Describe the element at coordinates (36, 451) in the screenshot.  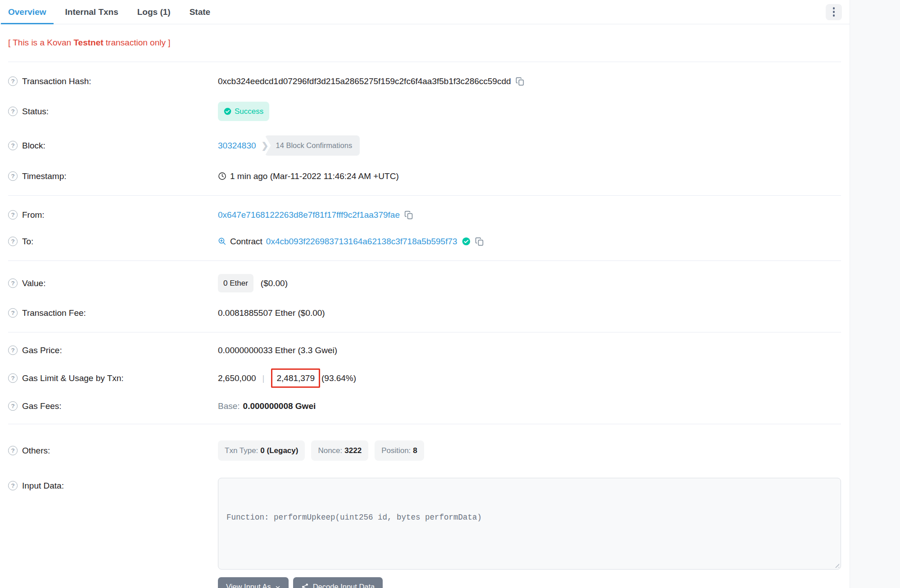
I see `others-label: Others:` at that location.